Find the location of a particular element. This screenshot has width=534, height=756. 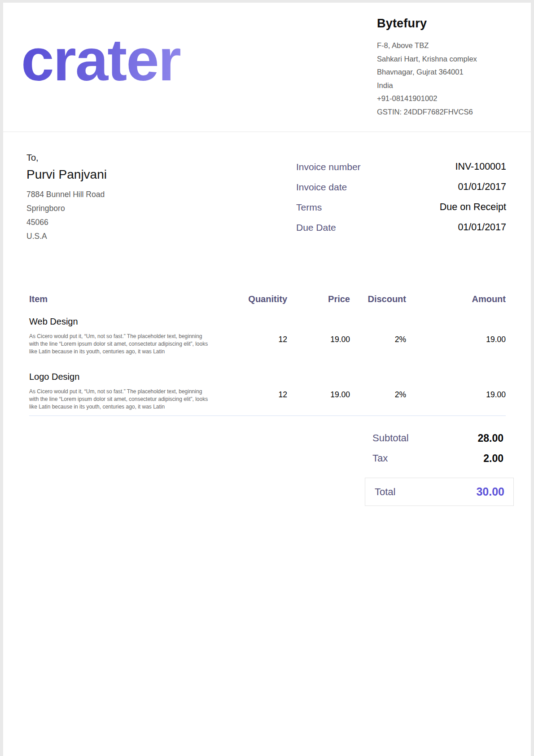

item-cell: Web Design As Cicero would put it, “Um, … is located at coordinates (122, 336).